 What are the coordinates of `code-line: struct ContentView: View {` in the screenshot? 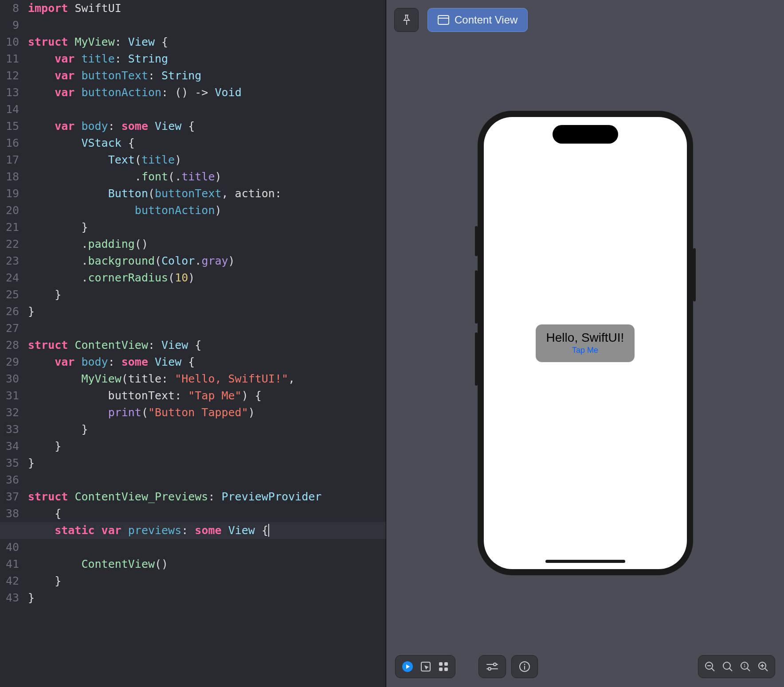 It's located at (114, 345).